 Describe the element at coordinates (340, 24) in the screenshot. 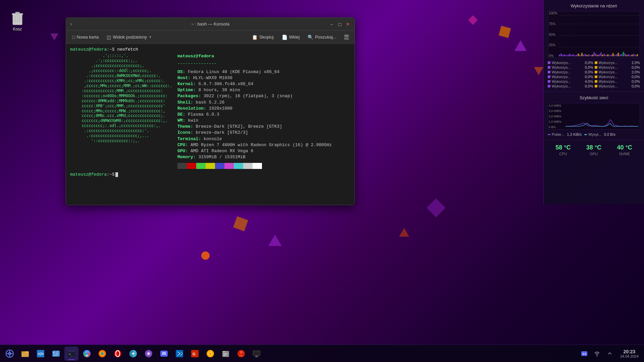

I see `maximize-button: ◻` at that location.